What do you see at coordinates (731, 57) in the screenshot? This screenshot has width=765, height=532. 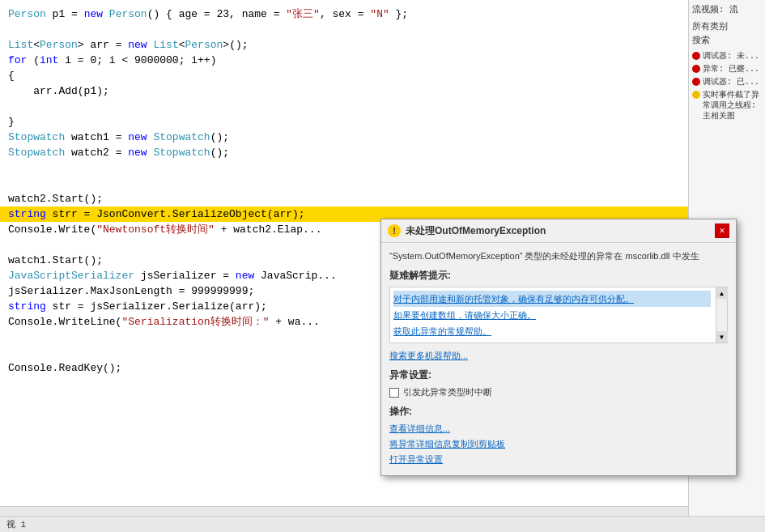 I see `sidebar-item-text-0: 调试器: 未...` at bounding box center [731, 57].